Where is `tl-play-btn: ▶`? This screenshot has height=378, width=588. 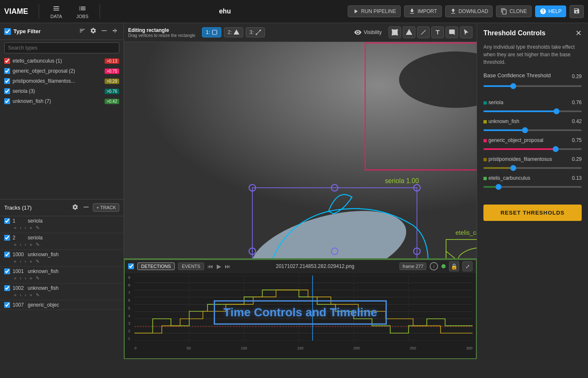
tl-play-btn: ▶ is located at coordinates (219, 266).